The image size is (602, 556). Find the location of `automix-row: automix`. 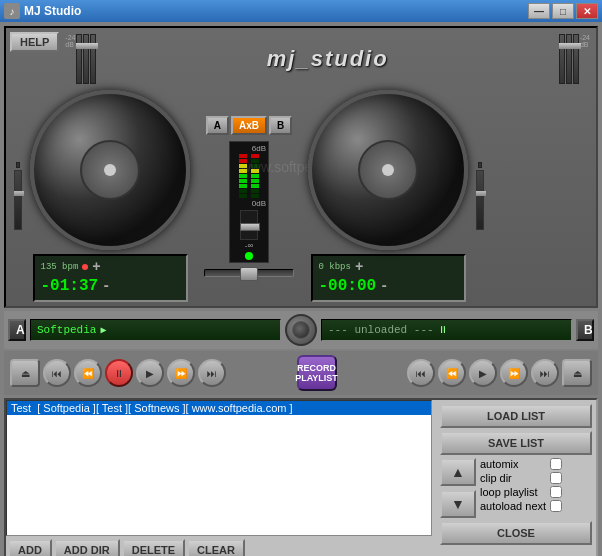

automix-row: automix is located at coordinates (521, 464).